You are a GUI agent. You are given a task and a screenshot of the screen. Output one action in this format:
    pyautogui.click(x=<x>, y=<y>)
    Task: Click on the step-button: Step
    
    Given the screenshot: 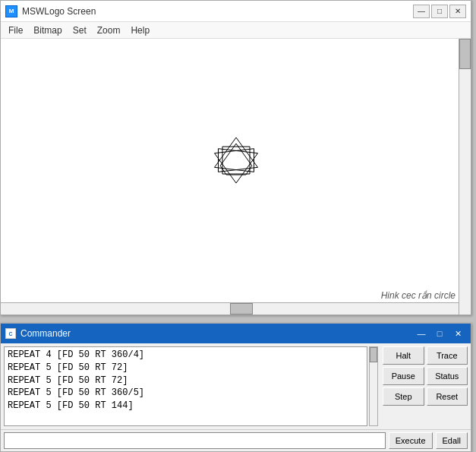 What is the action you would take?
    pyautogui.click(x=404, y=397)
    